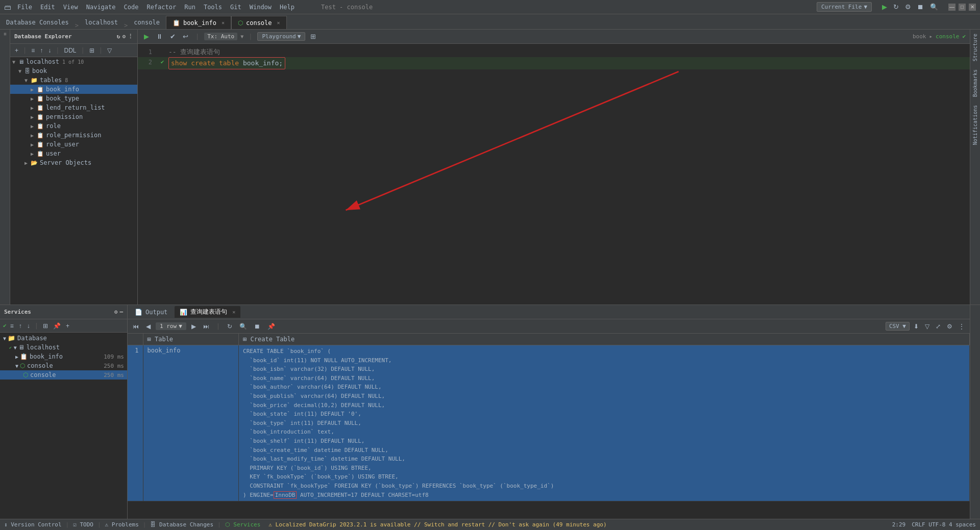 The height and width of the screenshot is (530, 980). Describe the element at coordinates (74, 154) in the screenshot. I see `tree-user: ▶ 📋 user` at that location.